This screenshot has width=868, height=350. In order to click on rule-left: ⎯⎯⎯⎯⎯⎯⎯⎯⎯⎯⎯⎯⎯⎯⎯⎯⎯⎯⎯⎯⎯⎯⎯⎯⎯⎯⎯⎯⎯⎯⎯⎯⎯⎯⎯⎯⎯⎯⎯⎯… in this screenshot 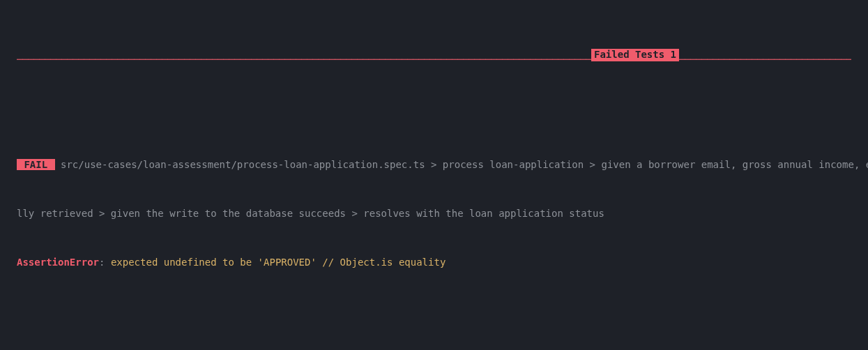, I will do `click(304, 55)`.